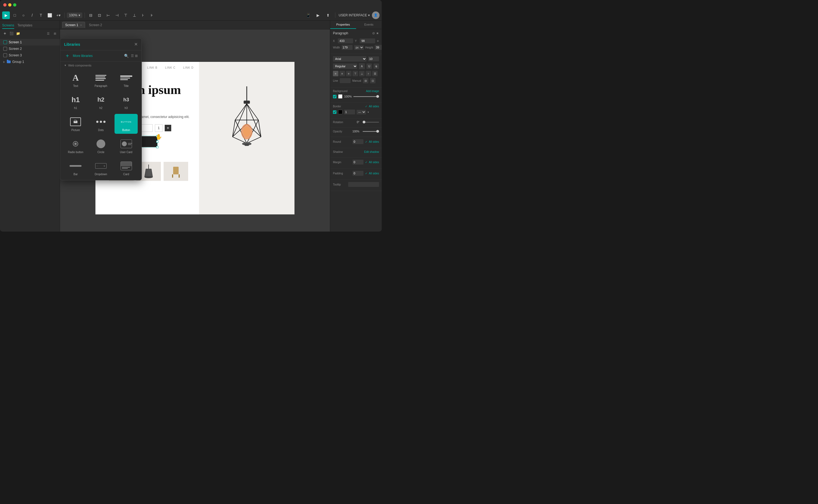  What do you see at coordinates (374, 59) in the screenshot?
I see `font-size-input` at bounding box center [374, 59].